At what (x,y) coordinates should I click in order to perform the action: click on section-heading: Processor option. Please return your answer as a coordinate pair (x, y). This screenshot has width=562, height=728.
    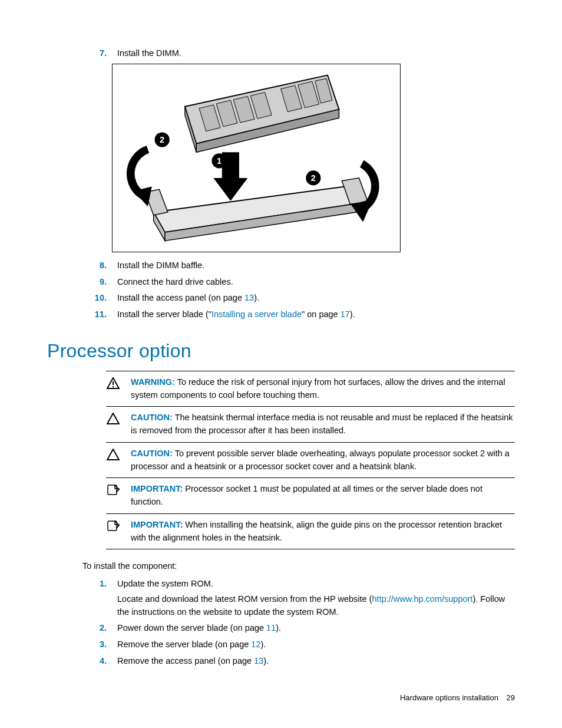
    Looking at the image, I should click on (281, 351).